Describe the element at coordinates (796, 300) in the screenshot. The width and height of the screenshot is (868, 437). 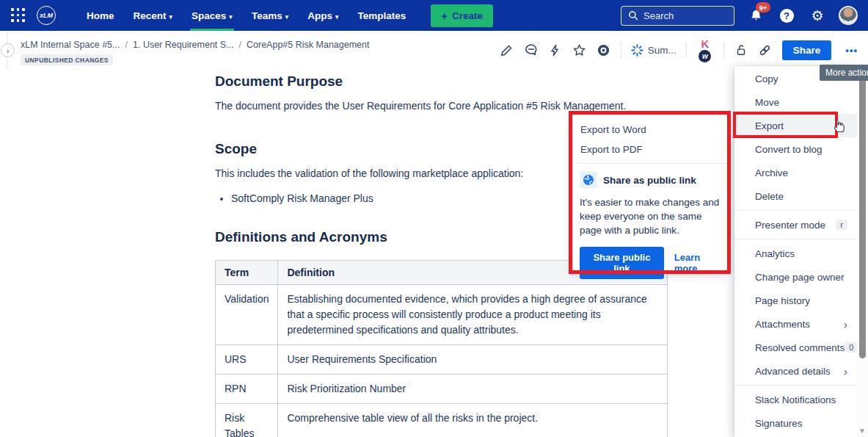
I see `menu-item-page-history: Page history` at that location.